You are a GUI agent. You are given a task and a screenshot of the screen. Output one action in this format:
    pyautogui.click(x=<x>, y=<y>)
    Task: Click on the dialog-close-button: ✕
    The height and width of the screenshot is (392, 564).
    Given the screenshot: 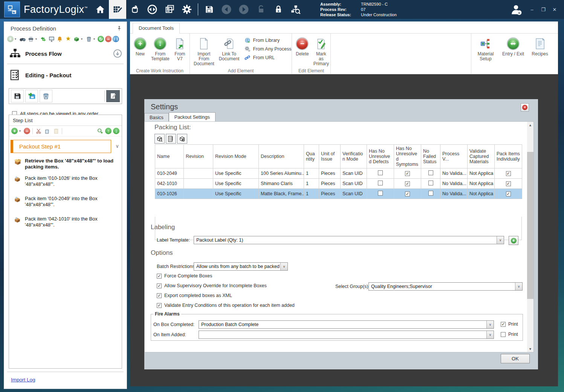 What is the action you would take?
    pyautogui.click(x=525, y=107)
    